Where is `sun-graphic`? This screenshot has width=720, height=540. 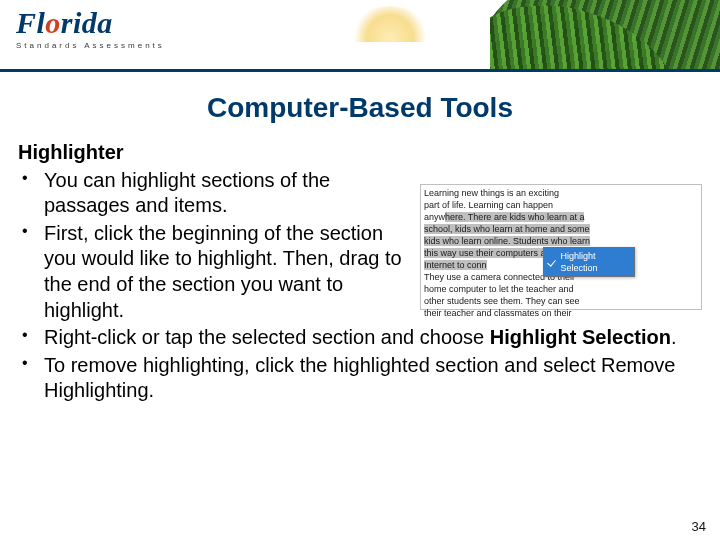 sun-graphic is located at coordinates (390, 24).